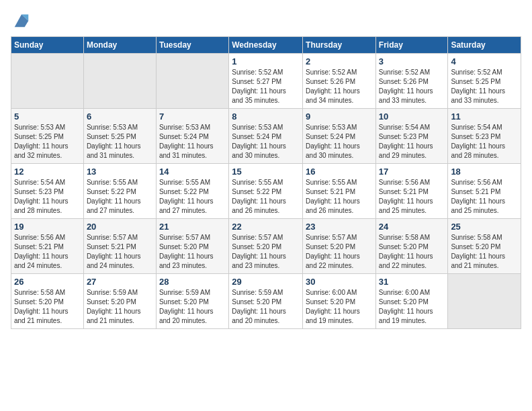 The width and height of the screenshot is (532, 411). Describe the element at coordinates (340, 302) in the screenshot. I see `calendar-cell: 30Sunrise: 6:00 AM Sunset: 5:20 PM Dayli…` at that location.